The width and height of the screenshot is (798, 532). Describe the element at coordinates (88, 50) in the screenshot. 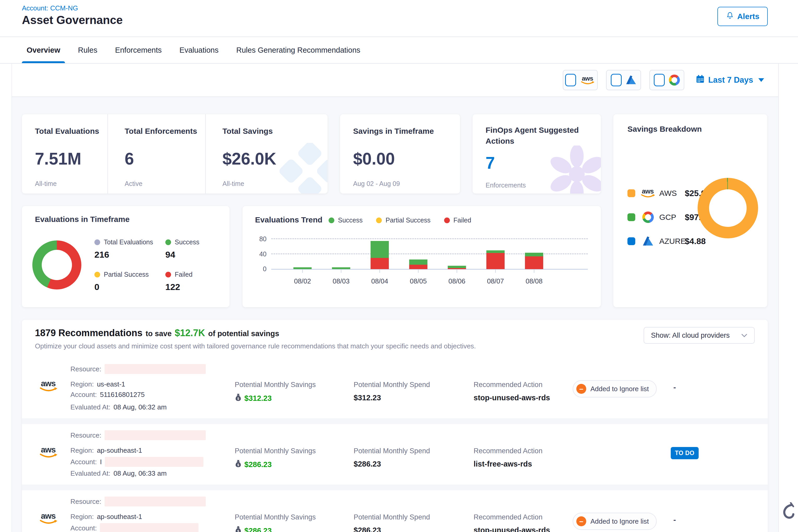

I see `tab-rules: Rules` at that location.